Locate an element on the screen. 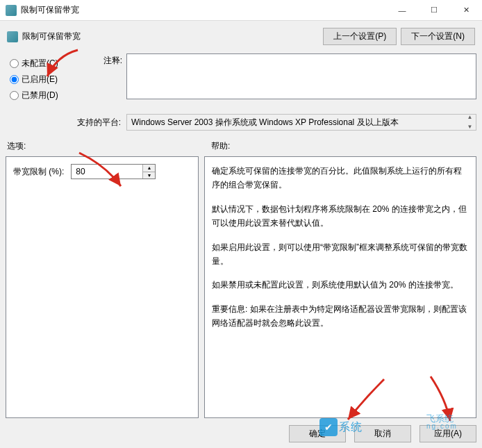  window-title: 限制可保留带宽 is located at coordinates (203, 10).